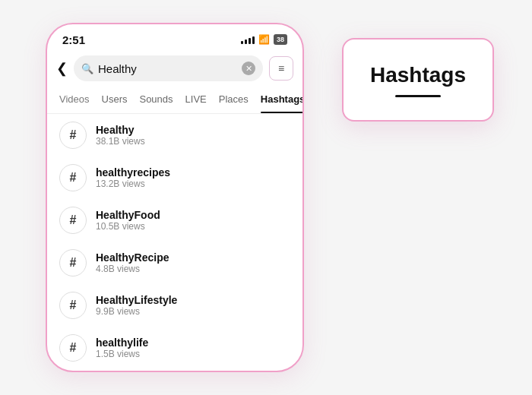 The image size is (532, 395). What do you see at coordinates (418, 75) in the screenshot?
I see `hashtags-card-title: Hashtags` at bounding box center [418, 75].